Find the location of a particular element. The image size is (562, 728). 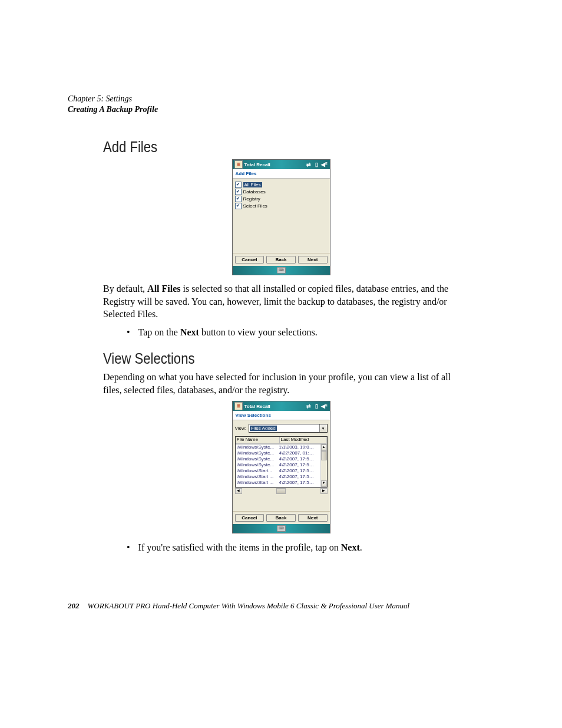

chevron-down-icon is located at coordinates (323, 428).